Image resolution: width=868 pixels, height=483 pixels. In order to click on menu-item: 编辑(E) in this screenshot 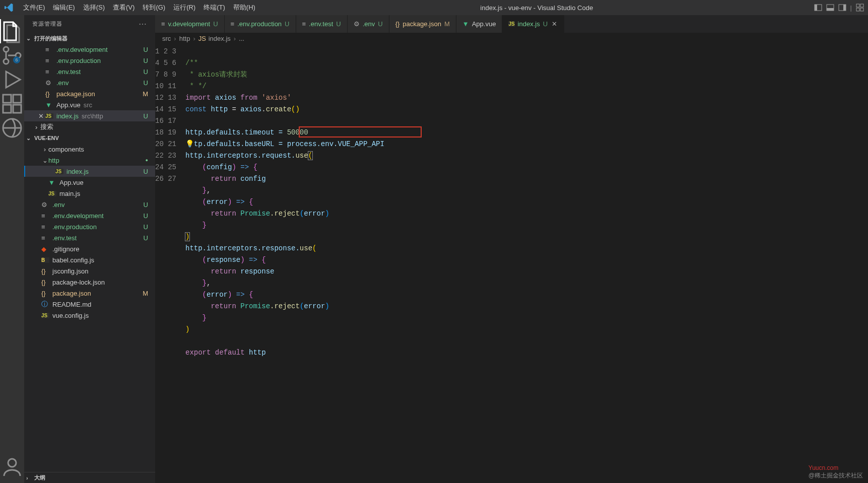, I will do `click(63, 8)`.